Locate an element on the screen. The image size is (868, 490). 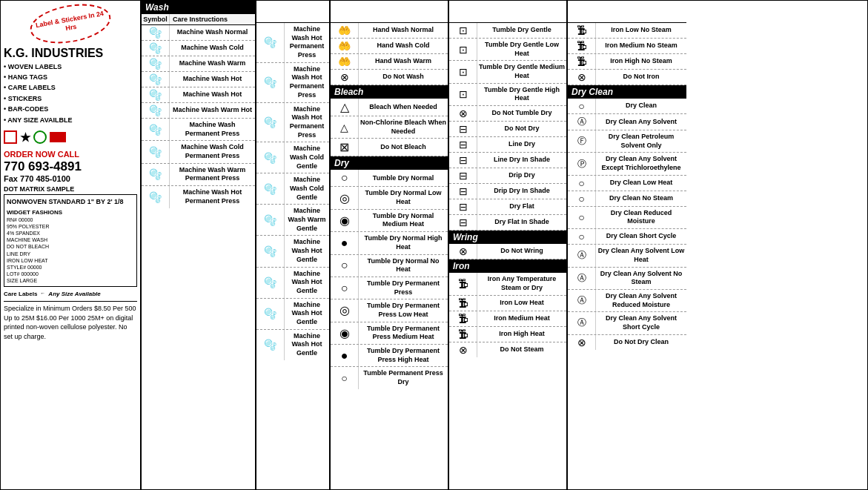
wash-row-6: 🫧 Machine Wash Warm Hot is located at coordinates (199, 111).